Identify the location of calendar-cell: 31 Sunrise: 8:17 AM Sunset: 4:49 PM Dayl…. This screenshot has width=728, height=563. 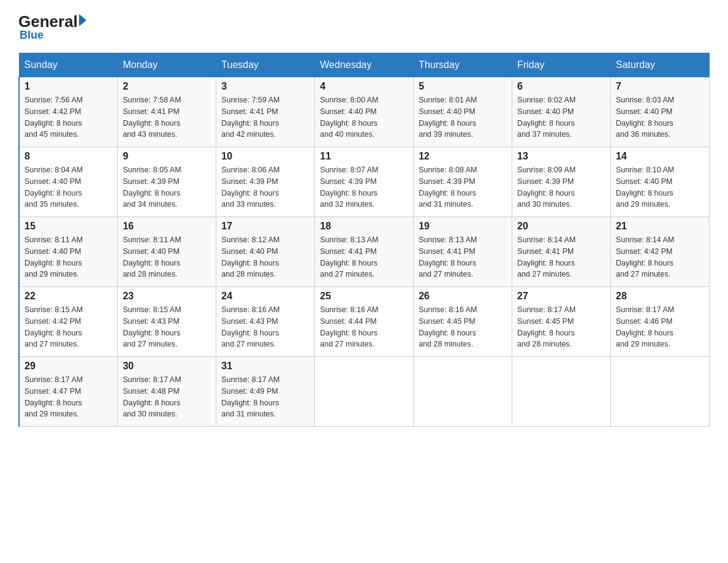
(266, 392).